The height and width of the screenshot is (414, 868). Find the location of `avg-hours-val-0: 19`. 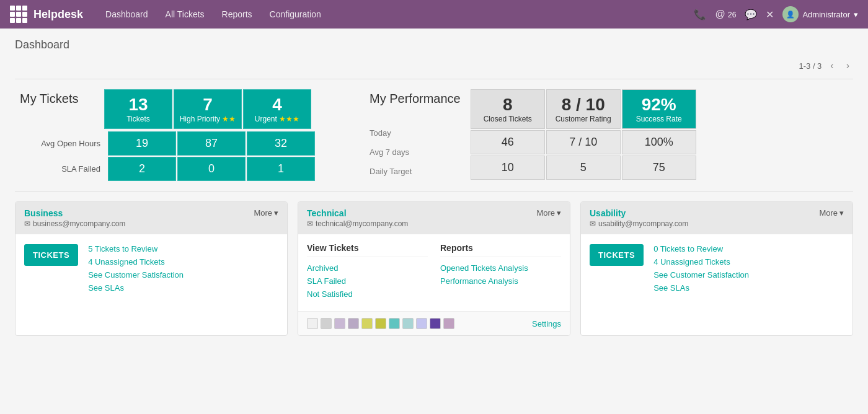

avg-hours-val-0: 19 is located at coordinates (142, 144).